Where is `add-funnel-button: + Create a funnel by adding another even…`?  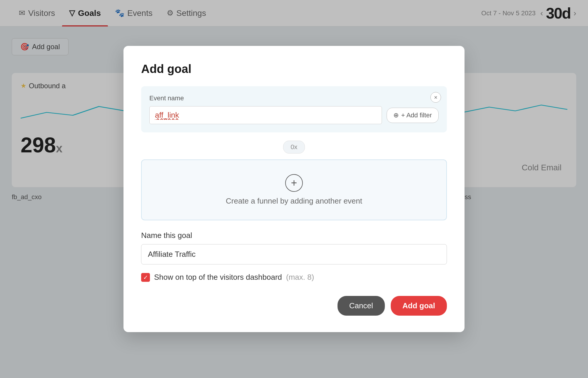
add-funnel-button: + Create a funnel by adding another even… is located at coordinates (294, 190).